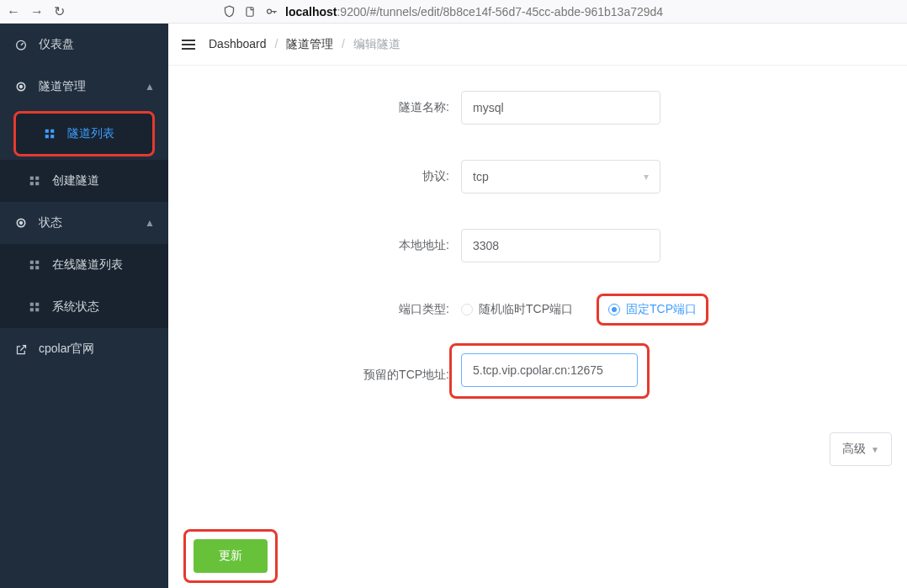 This screenshot has width=907, height=588. What do you see at coordinates (37, 12) in the screenshot?
I see `forward-icon: →` at bounding box center [37, 12].